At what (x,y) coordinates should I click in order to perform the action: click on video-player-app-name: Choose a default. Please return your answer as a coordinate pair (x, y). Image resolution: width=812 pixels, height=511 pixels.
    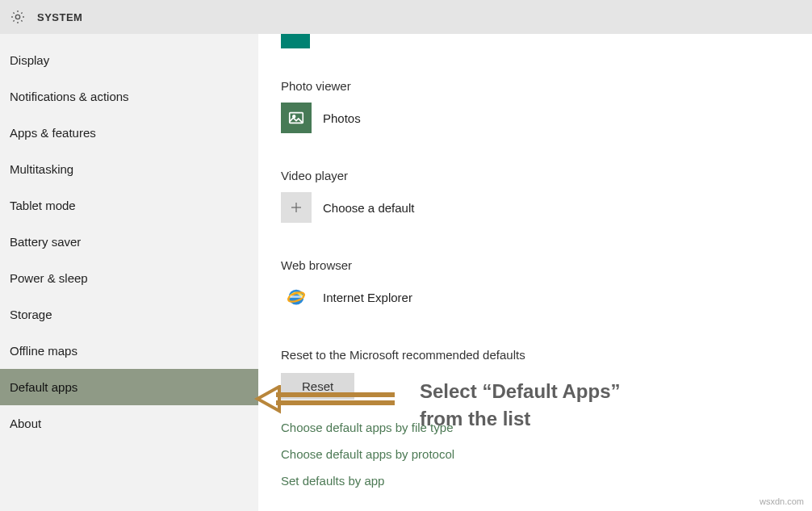
    Looking at the image, I should click on (368, 208).